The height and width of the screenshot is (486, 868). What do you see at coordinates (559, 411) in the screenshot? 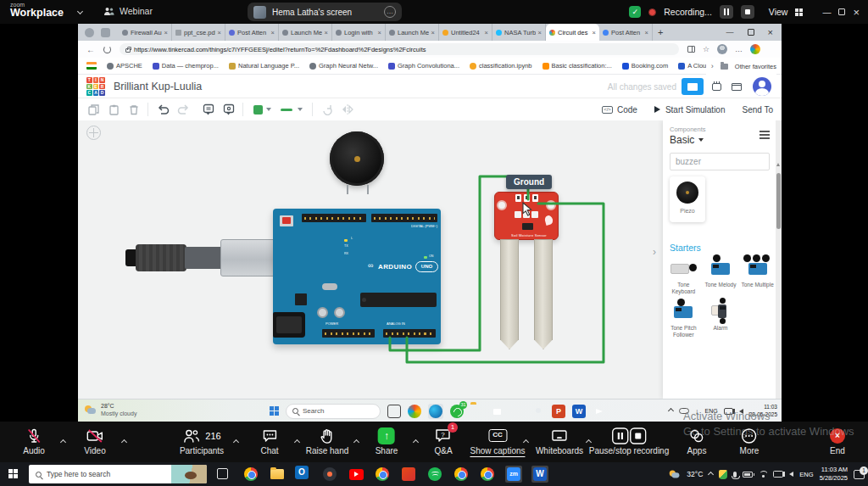
I see `powerpoint-icon: P` at bounding box center [559, 411].